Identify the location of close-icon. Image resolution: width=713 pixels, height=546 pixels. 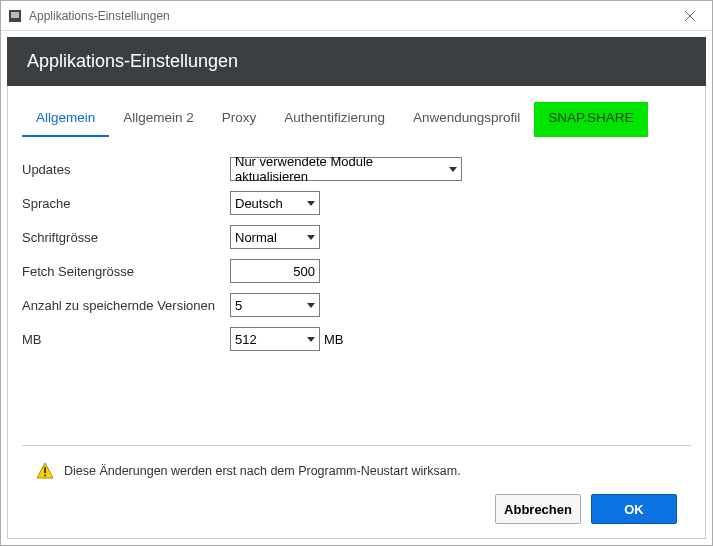
(690, 16).